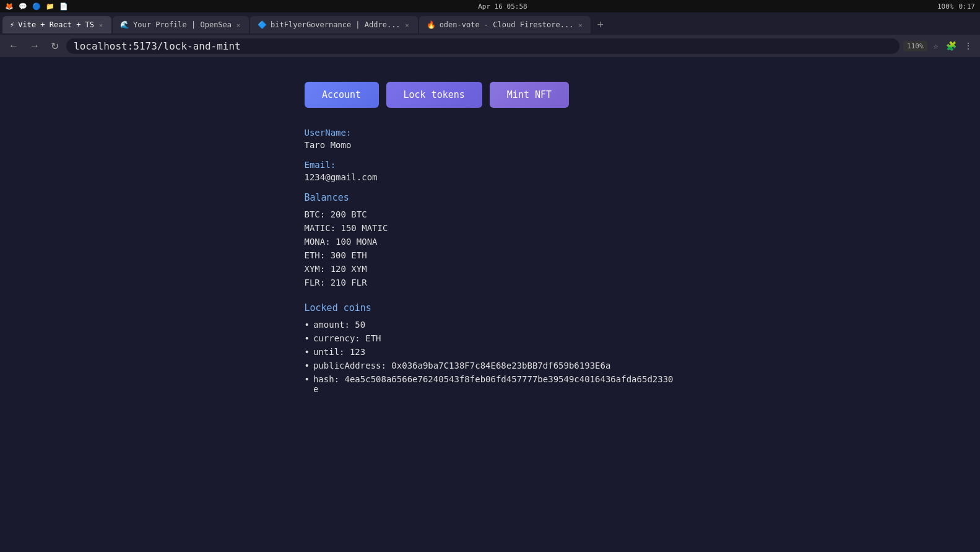 This screenshot has height=552, width=980. Describe the element at coordinates (407, 25) in the screenshot. I see `tab-close-bitflyer: ✕` at that location.